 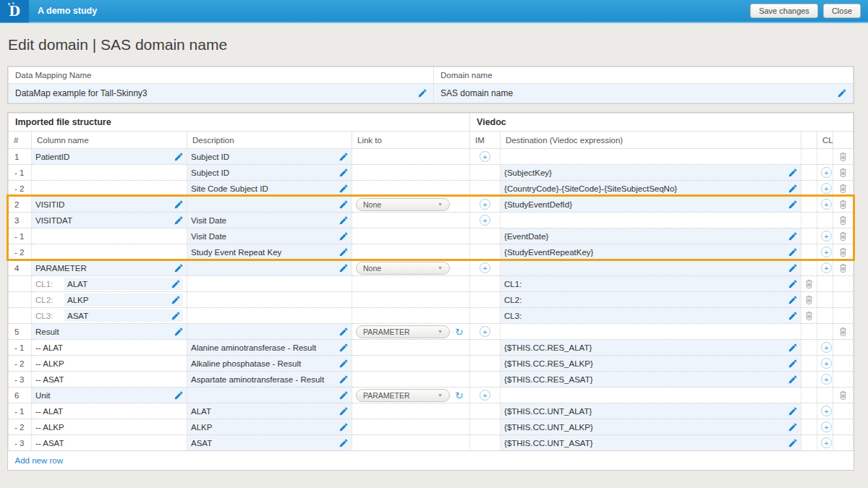 I want to click on destination-cell: {$THIS.CC.RES_ASAT}, so click(x=651, y=380).